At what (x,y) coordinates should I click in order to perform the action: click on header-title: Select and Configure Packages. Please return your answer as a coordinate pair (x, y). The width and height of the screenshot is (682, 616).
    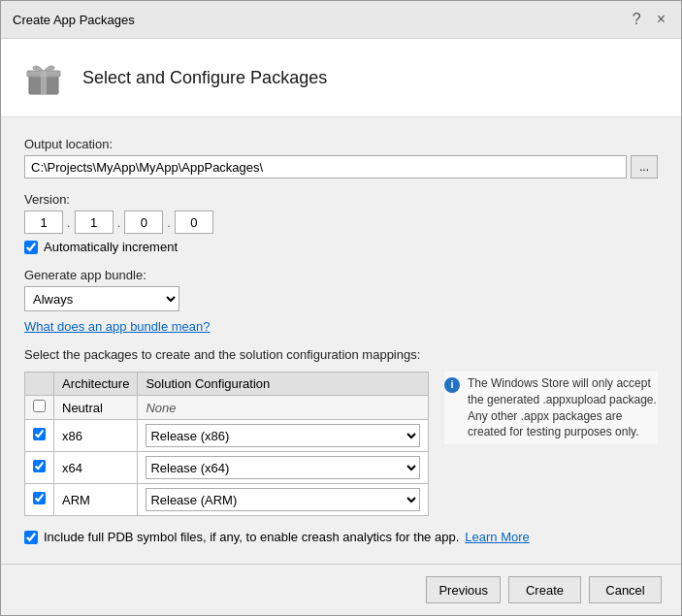
    Looking at the image, I should click on (205, 78).